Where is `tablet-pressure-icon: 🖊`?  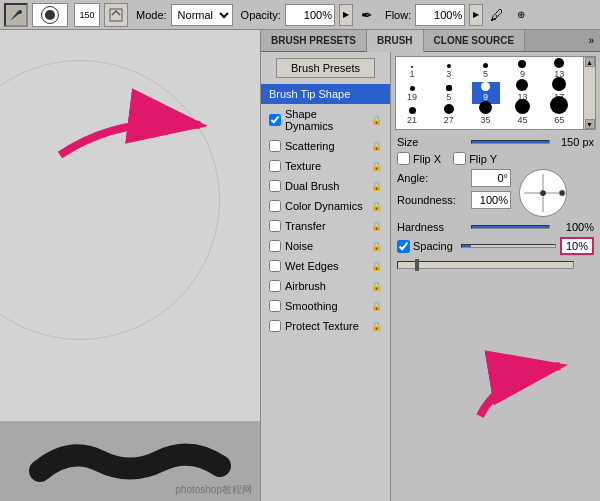 tablet-pressure-icon: 🖊 is located at coordinates (497, 15).